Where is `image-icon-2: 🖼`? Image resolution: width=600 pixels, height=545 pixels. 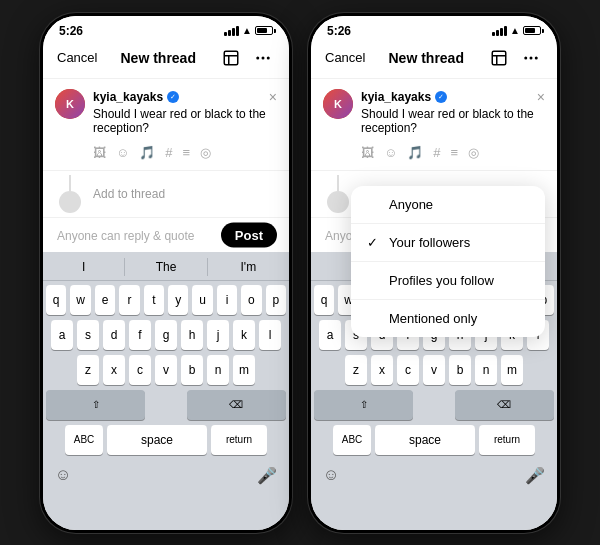 image-icon-2: 🖼 is located at coordinates (368, 152).